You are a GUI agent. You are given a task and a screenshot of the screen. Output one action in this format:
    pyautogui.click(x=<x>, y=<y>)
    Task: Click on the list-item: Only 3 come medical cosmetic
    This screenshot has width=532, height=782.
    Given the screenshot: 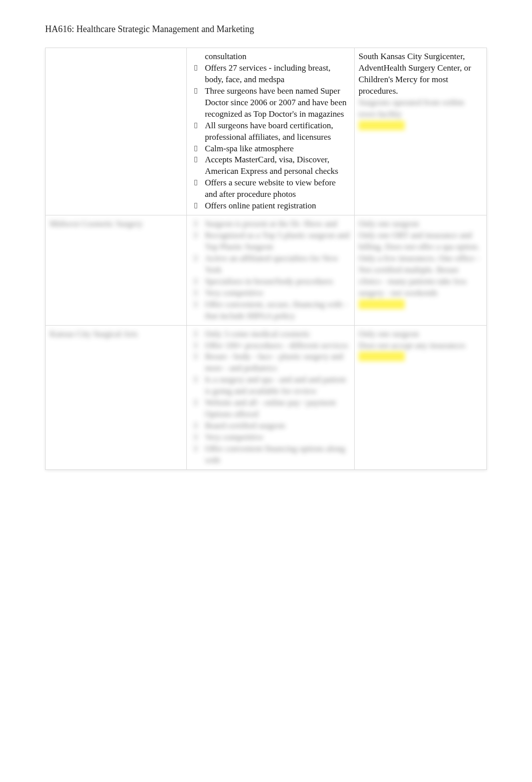 What is the action you would take?
    pyautogui.click(x=271, y=335)
    